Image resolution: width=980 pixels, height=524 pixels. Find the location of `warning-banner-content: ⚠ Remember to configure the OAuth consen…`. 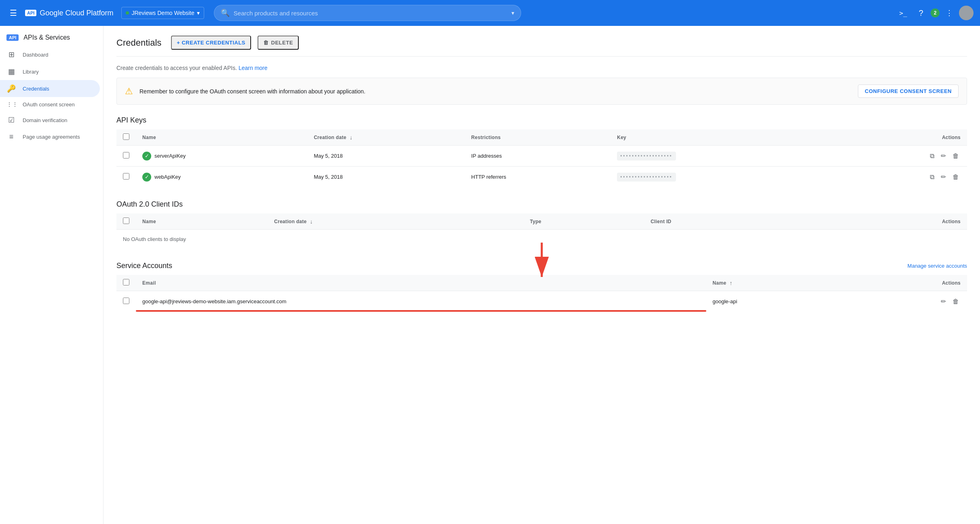

warning-banner-content: ⚠ Remember to configure the OAuth consen… is located at coordinates (488, 91).